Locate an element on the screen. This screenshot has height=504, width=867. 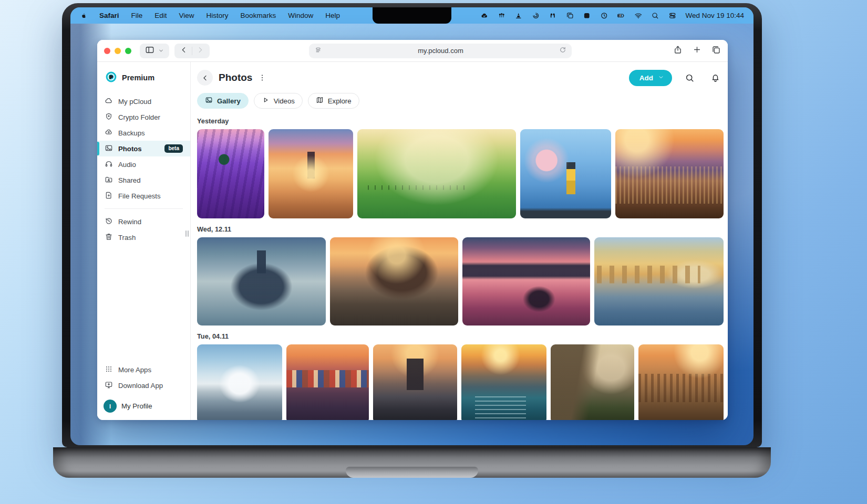
sidebar-item-trash: Trash is located at coordinates (144, 237).